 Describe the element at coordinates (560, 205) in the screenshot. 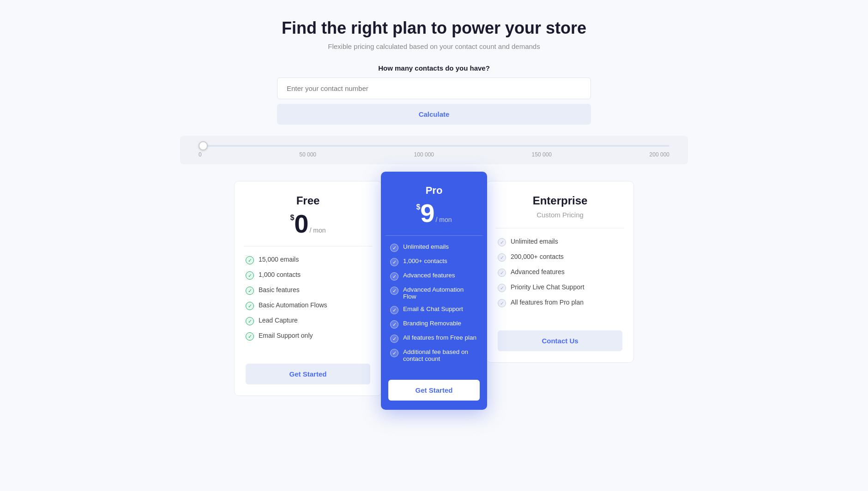

I see `enterprise-plan-header: Enterprise Custom Pricing` at that location.